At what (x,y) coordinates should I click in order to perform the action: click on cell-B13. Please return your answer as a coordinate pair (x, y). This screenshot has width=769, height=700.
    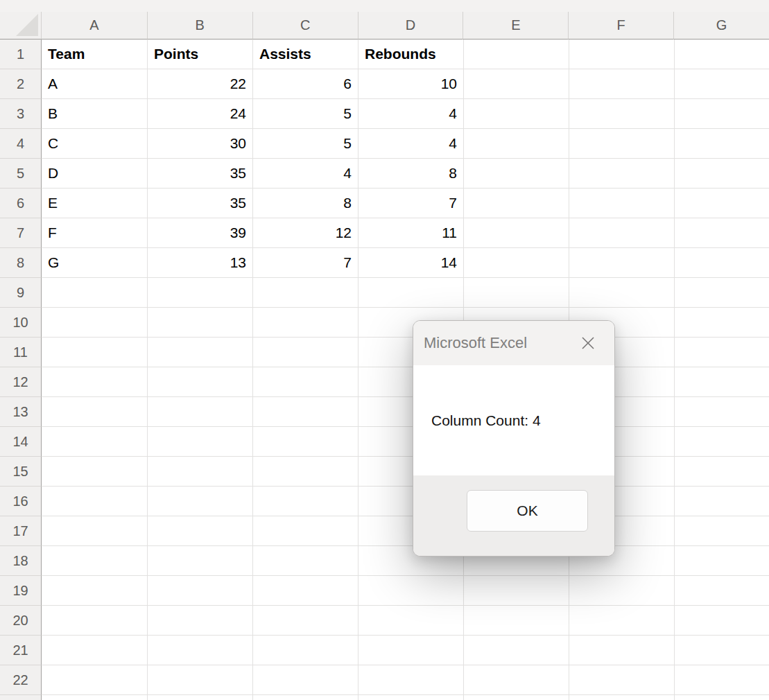
    Looking at the image, I should click on (200, 412).